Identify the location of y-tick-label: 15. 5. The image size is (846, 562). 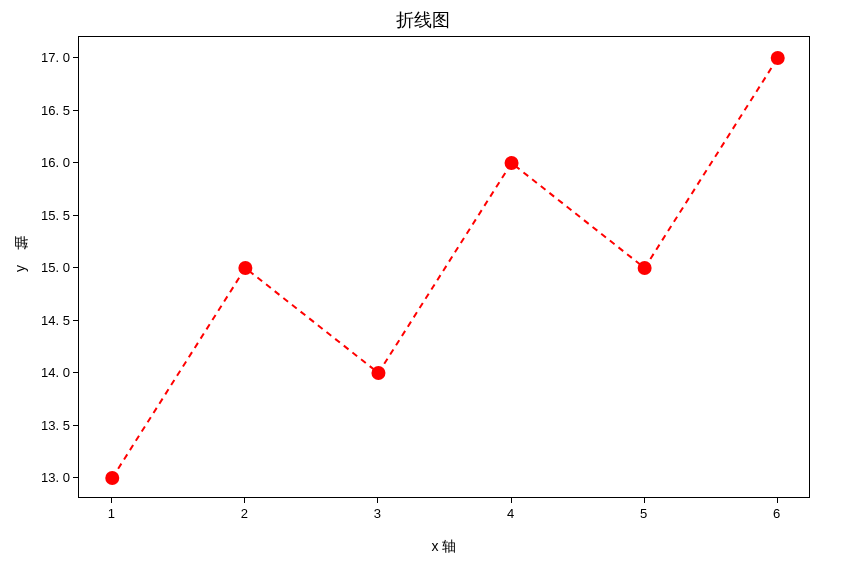
(56, 214).